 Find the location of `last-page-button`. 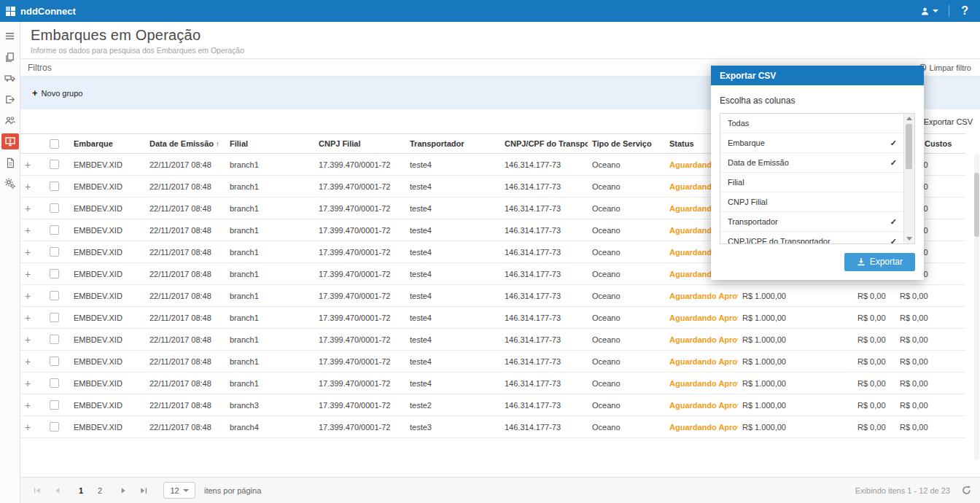

last-page-button is located at coordinates (144, 491).